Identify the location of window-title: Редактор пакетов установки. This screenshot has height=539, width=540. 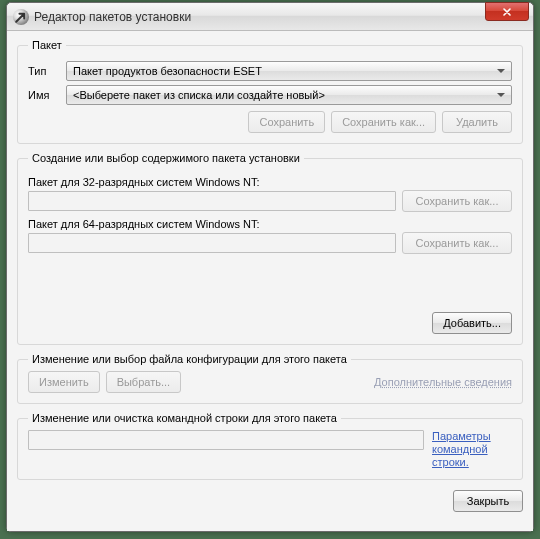
(112, 17).